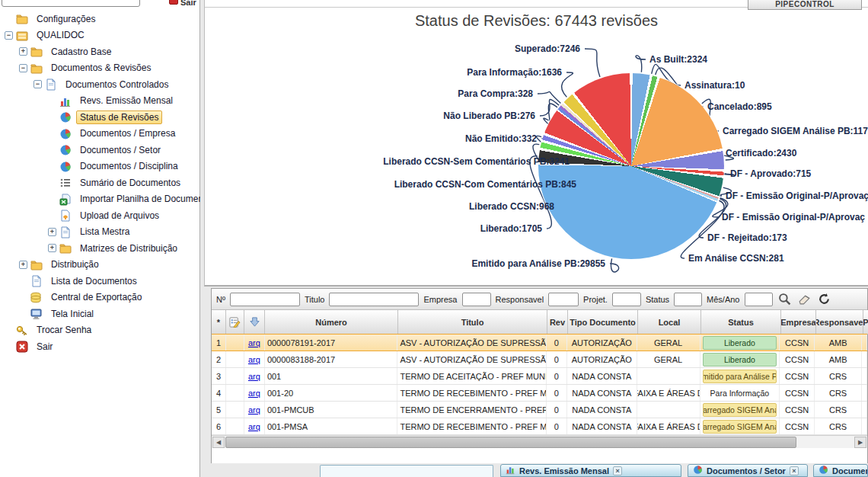  Describe the element at coordinates (539, 393) in the screenshot. I see `table-row: 4arq001-20TERMO DE RECEBIMENTO - PREF MU…` at that location.